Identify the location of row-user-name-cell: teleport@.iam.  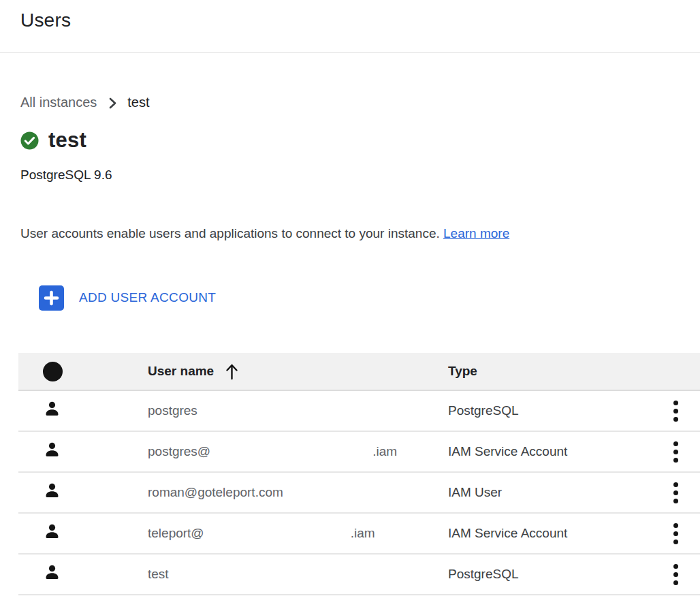
(298, 533).